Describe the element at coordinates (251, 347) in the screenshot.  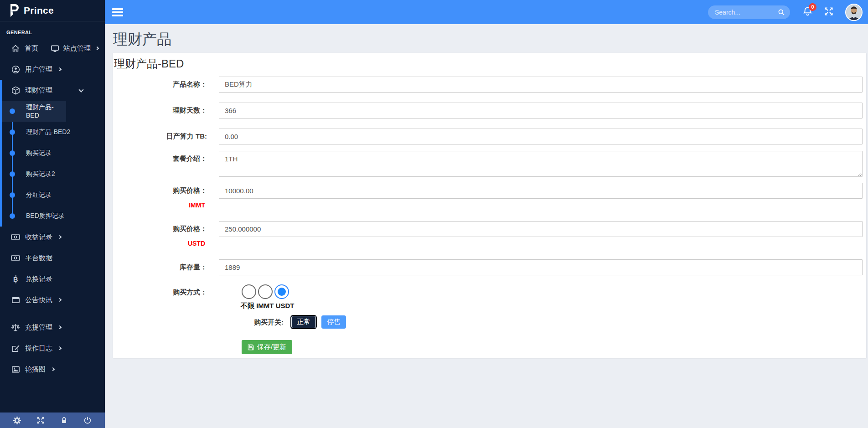
I see `save-icon` at that location.